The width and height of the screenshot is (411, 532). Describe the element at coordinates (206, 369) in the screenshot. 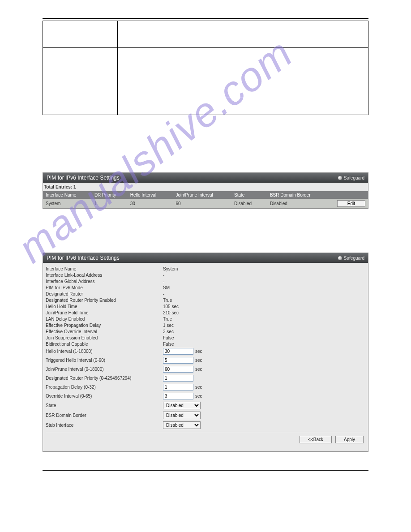

I see `detail-row: Join/Prune Interval (0-18000)sec` at that location.